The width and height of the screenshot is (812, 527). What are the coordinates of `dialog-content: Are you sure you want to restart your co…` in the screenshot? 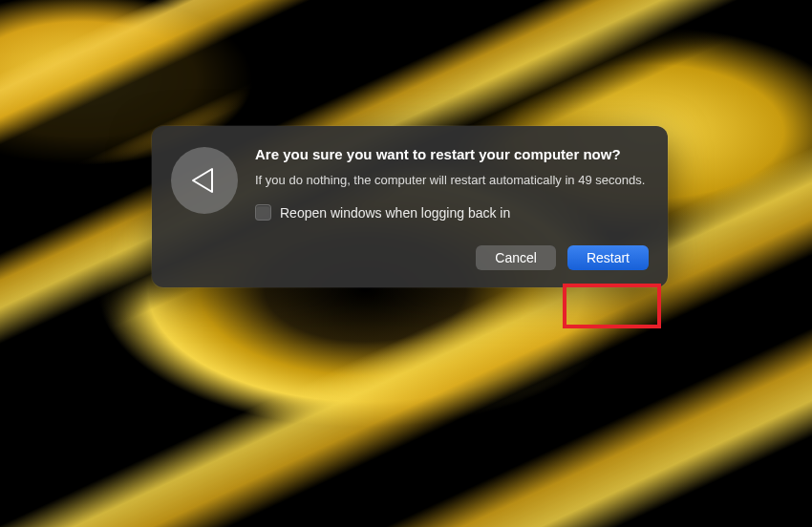 It's located at (452, 208).